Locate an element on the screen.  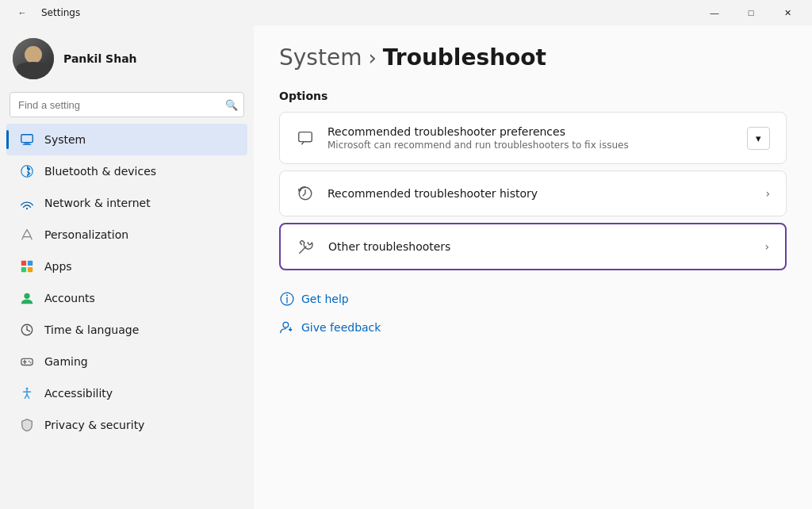
chevron-right-icon-other: › is located at coordinates (767, 247).